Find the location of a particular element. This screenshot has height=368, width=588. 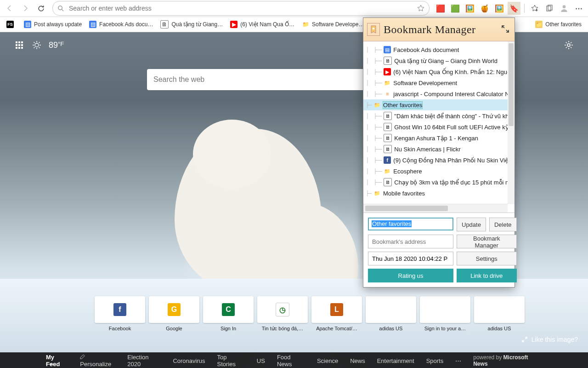

tree-row: │ ├──🗎"Dám khác biệt để thành công" - Th… is located at coordinates (439, 116).